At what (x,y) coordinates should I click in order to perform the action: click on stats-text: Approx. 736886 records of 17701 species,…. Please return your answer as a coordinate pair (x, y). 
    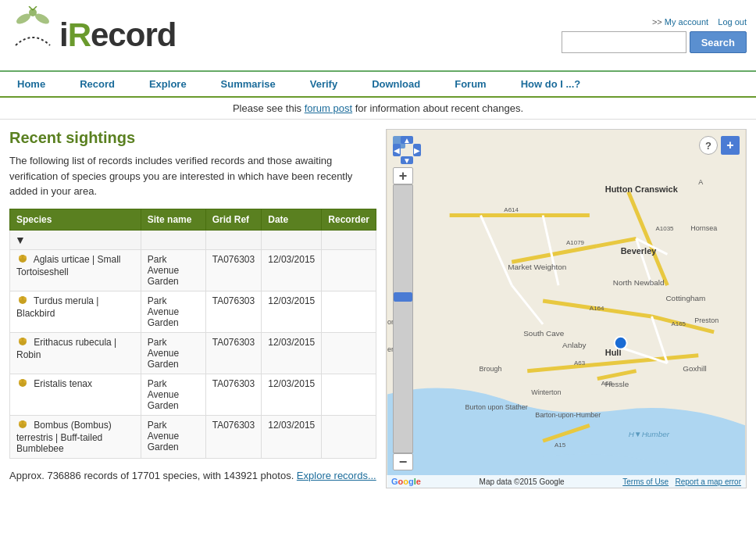
    Looking at the image, I should click on (193, 475).